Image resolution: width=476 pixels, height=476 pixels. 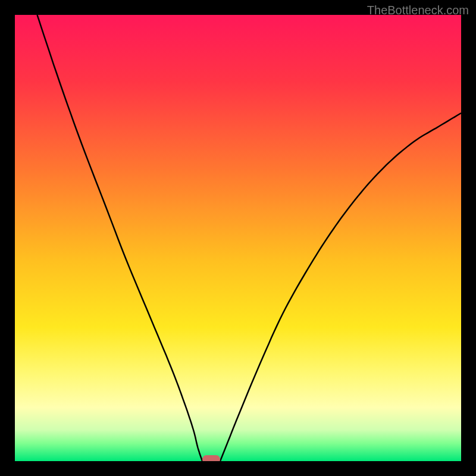 I want to click on watermark-text: TheBottleneck.com, so click(x=418, y=11).